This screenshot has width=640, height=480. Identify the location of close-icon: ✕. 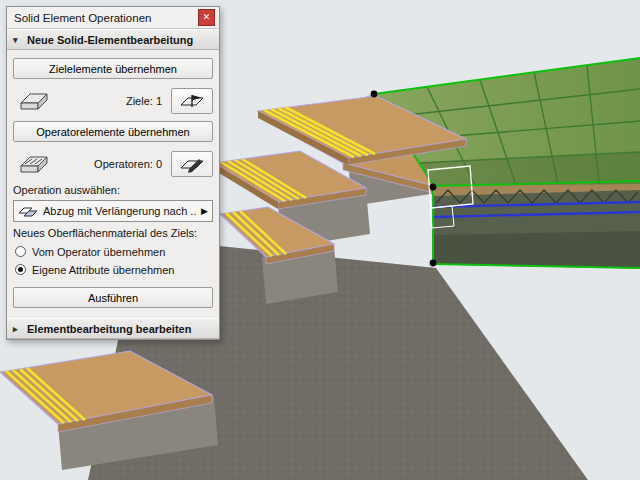
(206, 18).